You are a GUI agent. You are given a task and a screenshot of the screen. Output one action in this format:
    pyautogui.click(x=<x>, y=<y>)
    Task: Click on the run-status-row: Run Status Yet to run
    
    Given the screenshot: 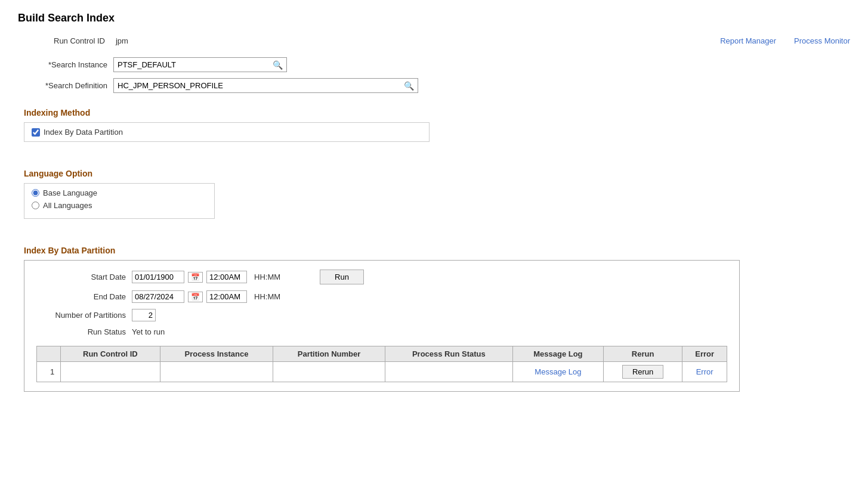 What is the action you would take?
    pyautogui.click(x=382, y=332)
    